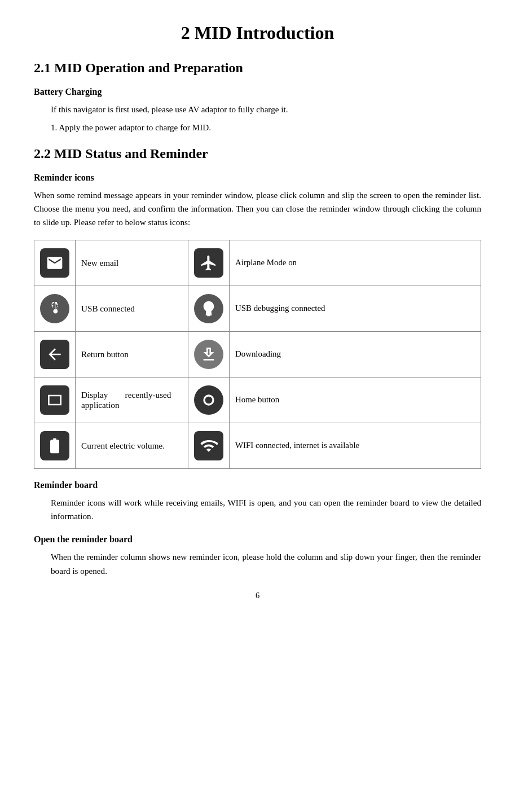 The height and width of the screenshot is (812, 515). Describe the element at coordinates (209, 446) in the screenshot. I see `wifi-icon-cell` at that location.